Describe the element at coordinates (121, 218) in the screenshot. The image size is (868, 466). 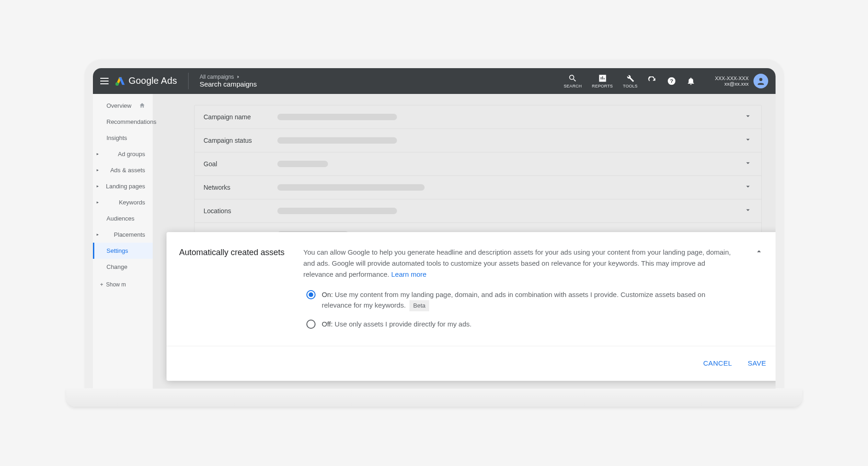
I see `sidebar-label: Audiences` at that location.